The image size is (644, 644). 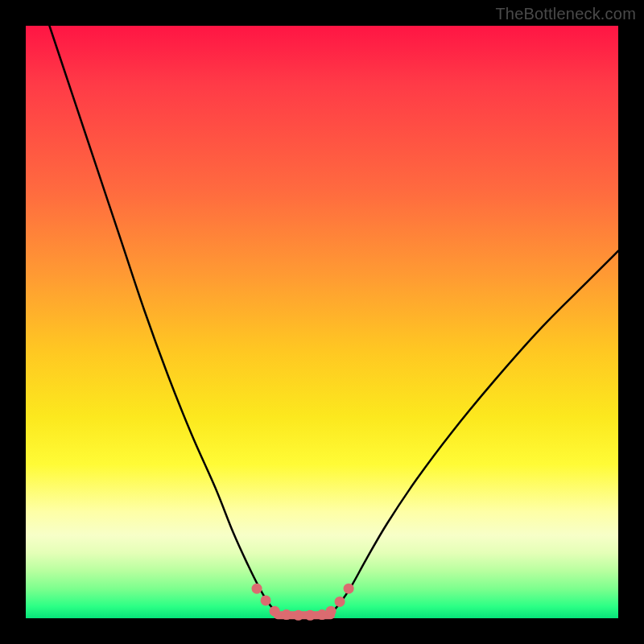 I want to click on bottom-markers, so click(x=303, y=602).